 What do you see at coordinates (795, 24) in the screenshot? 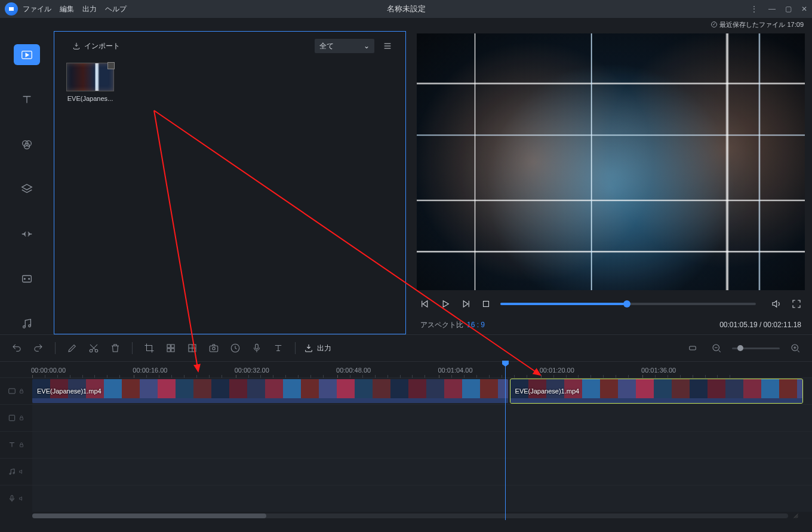
I see `saved-time: 17:09` at bounding box center [795, 24].